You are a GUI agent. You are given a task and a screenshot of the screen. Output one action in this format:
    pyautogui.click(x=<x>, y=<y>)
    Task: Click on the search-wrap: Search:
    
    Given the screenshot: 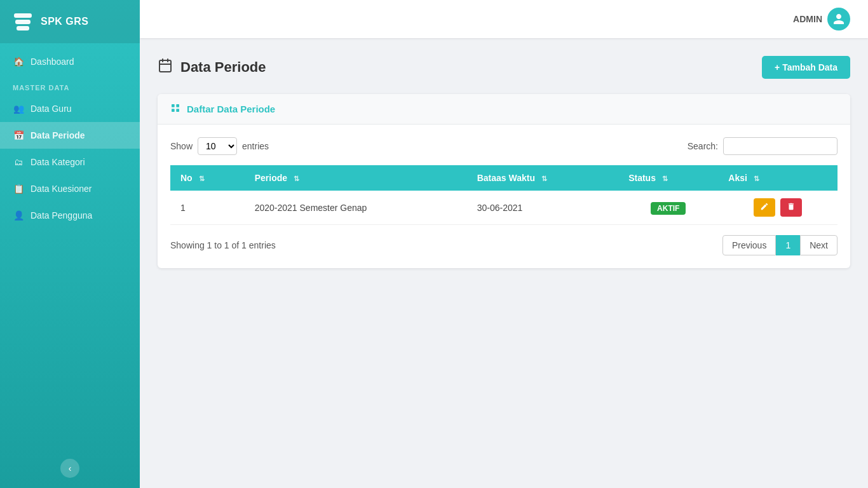 What is the action you would take?
    pyautogui.click(x=763, y=146)
    